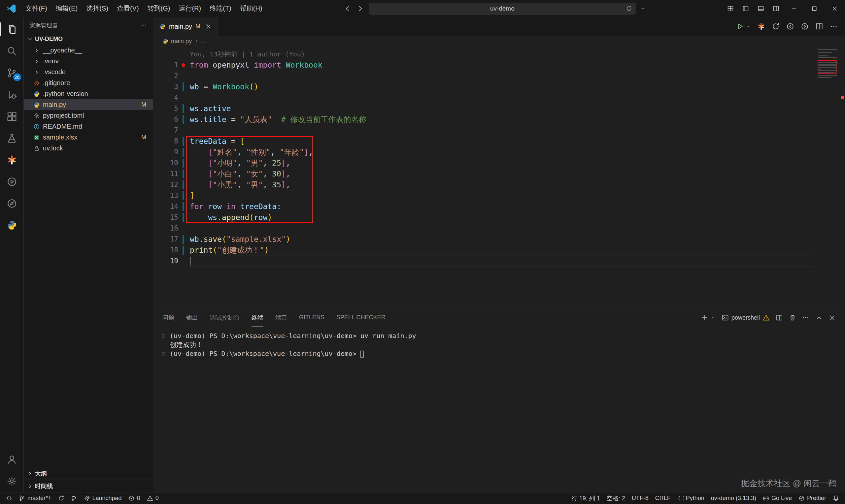  Describe the element at coordinates (312, 318) in the screenshot. I see `panel-tab-GITLENS: GITLENS` at that location.